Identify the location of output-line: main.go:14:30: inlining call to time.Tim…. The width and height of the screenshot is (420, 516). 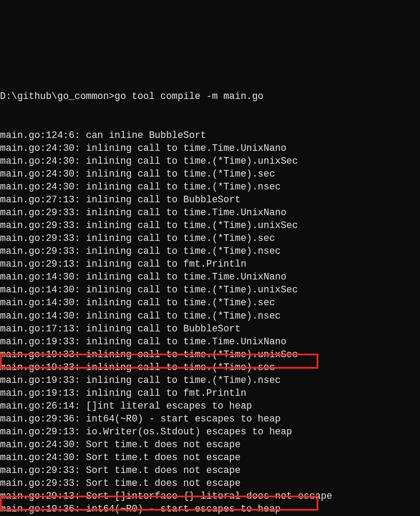
(210, 277).